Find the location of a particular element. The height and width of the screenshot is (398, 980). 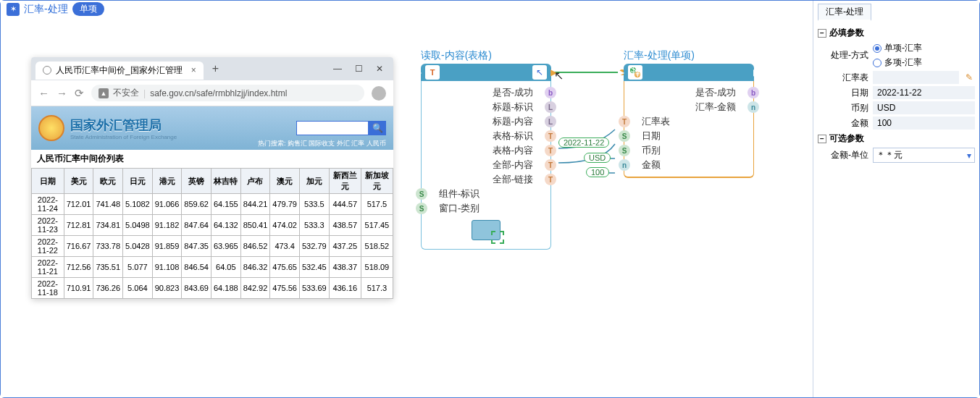

minimize-icon: — is located at coordinates (338, 69).